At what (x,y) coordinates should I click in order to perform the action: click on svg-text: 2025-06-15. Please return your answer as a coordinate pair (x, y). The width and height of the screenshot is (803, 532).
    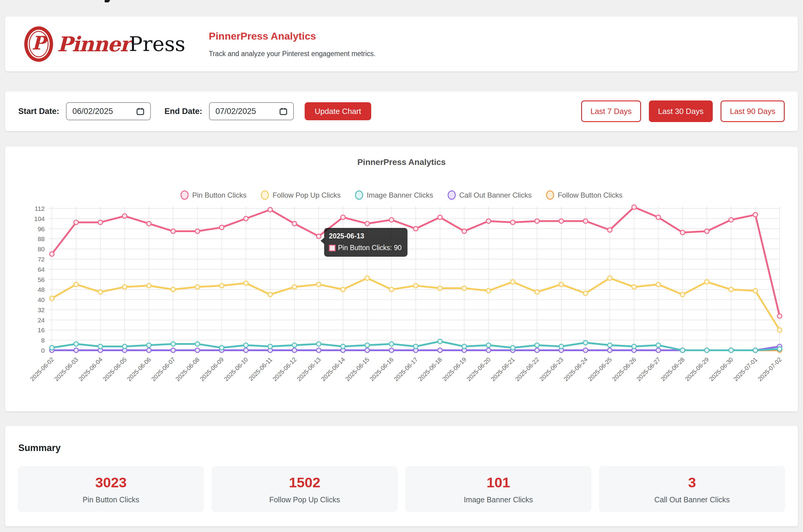
    Looking at the image, I should click on (358, 369).